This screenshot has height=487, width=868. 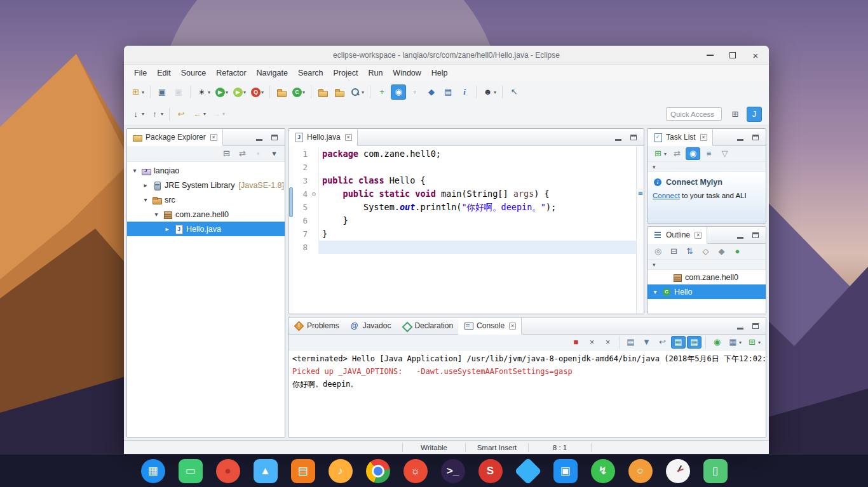 What do you see at coordinates (206, 215) in the screenshot?
I see `tree-item-com-zane-hell0: ▾com.zane.hell0` at bounding box center [206, 215].